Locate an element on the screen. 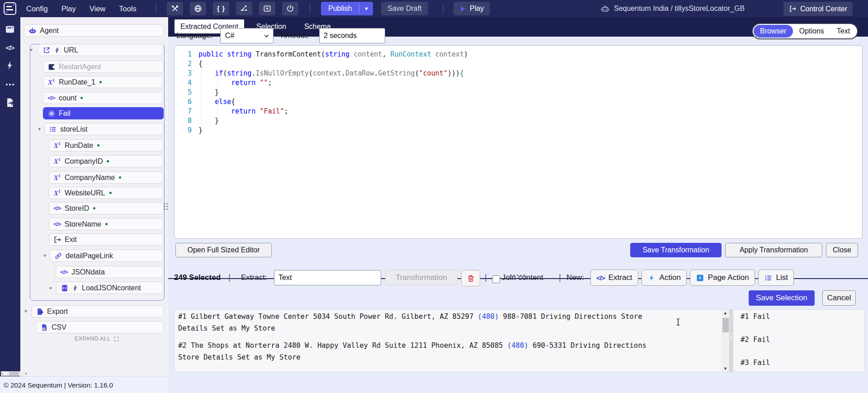  extract-input is located at coordinates (327, 278).